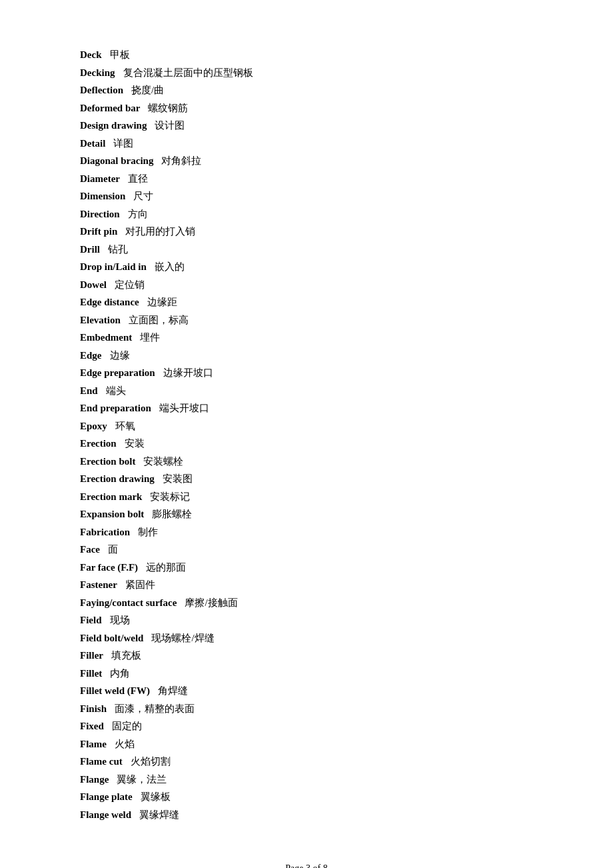 The image size is (613, 868). I want to click on entry-chinese: 立面图，标高, so click(156, 320).